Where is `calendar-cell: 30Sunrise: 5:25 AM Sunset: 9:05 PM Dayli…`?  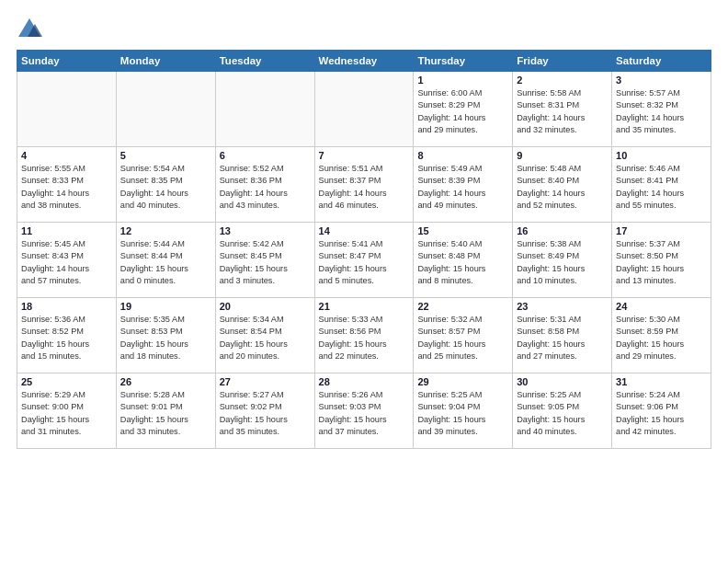 calendar-cell: 30Sunrise: 5:25 AM Sunset: 9:05 PM Dayli… is located at coordinates (563, 411).